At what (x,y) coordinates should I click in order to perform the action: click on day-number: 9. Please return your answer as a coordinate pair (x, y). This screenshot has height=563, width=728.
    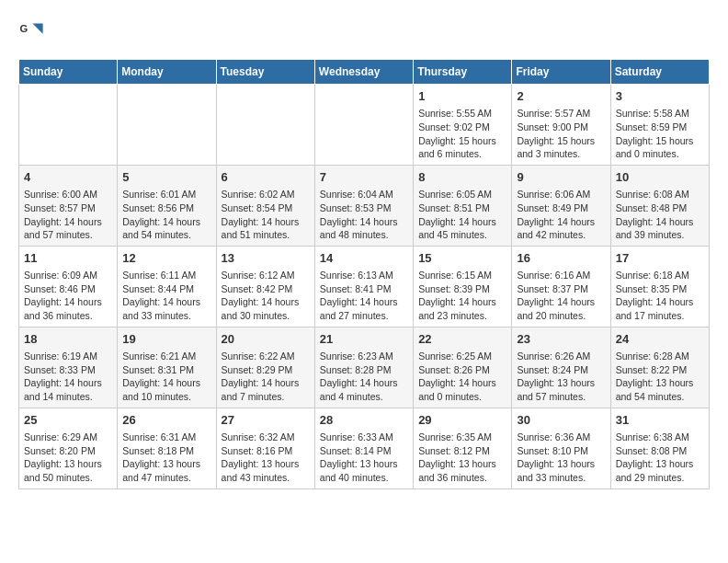
    Looking at the image, I should click on (561, 178).